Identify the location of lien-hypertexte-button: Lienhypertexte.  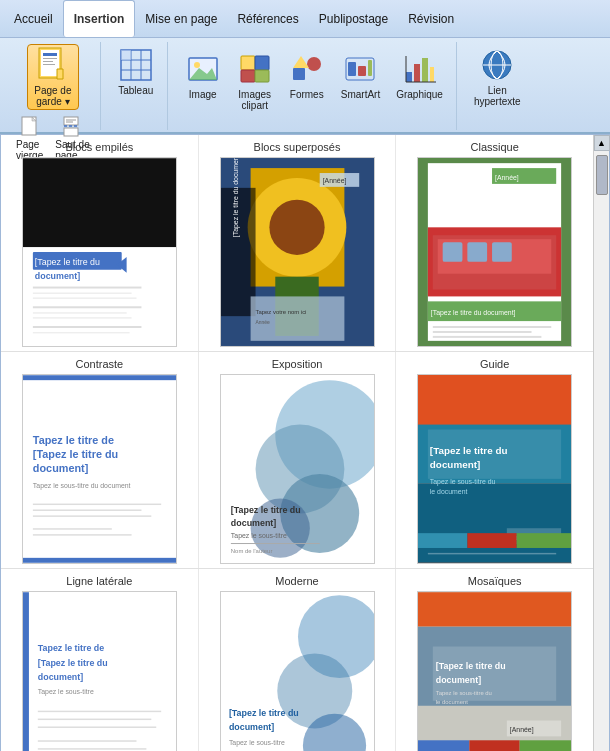
(498, 77).